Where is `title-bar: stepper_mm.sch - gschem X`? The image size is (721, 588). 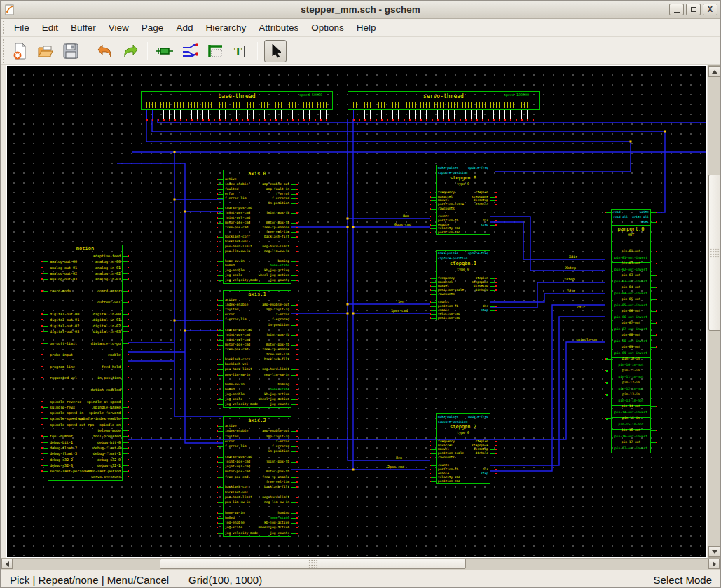 title-bar: stepper_mm.sch - gschem X is located at coordinates (360, 10).